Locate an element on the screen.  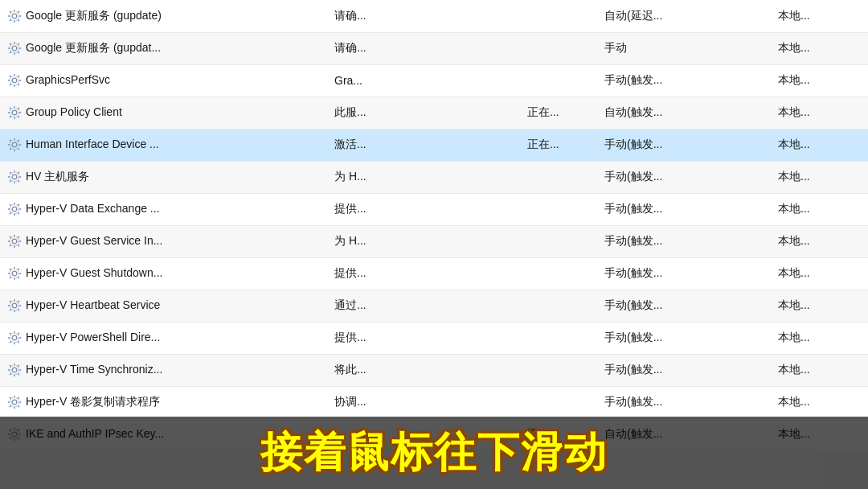
service-name-cell: Group Policy Client is located at coordinates (164, 113).